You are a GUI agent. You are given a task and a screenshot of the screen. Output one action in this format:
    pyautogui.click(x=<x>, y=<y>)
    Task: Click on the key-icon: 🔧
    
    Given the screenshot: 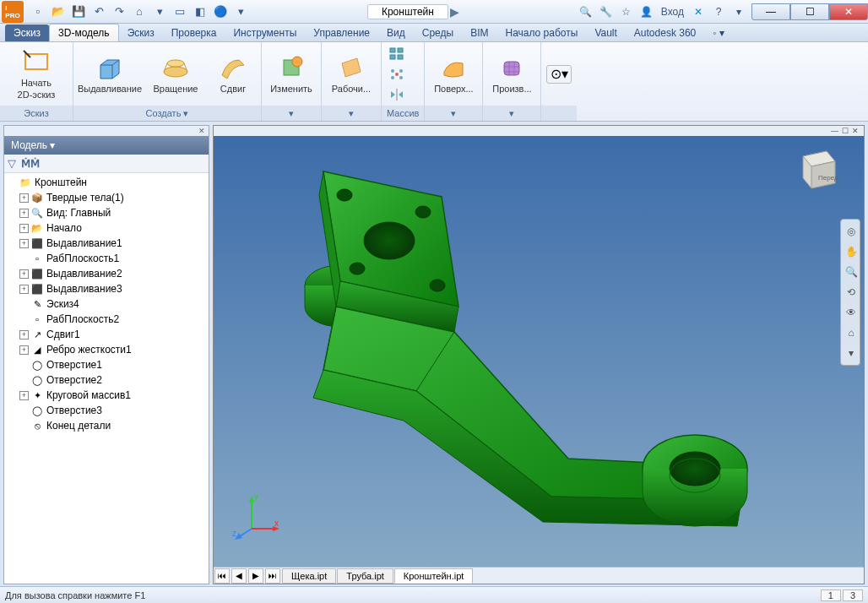 What is the action you would take?
    pyautogui.click(x=606, y=12)
    